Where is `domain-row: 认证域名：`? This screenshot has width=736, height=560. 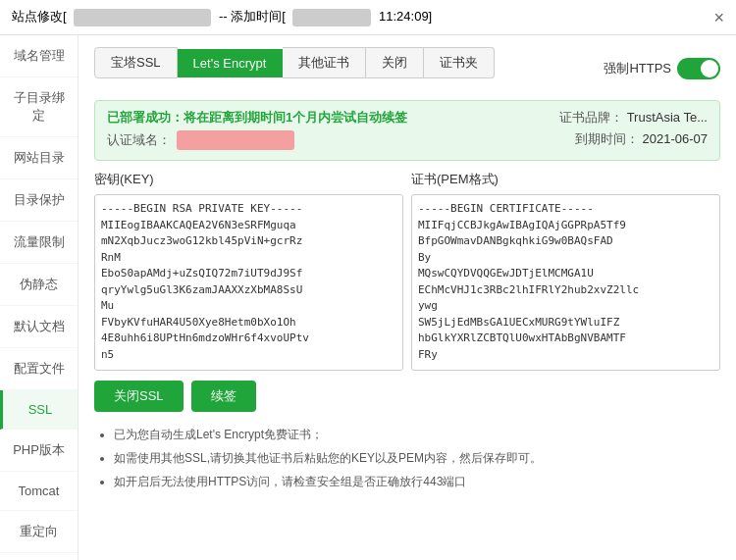
domain-row: 认证域名： is located at coordinates (334, 140).